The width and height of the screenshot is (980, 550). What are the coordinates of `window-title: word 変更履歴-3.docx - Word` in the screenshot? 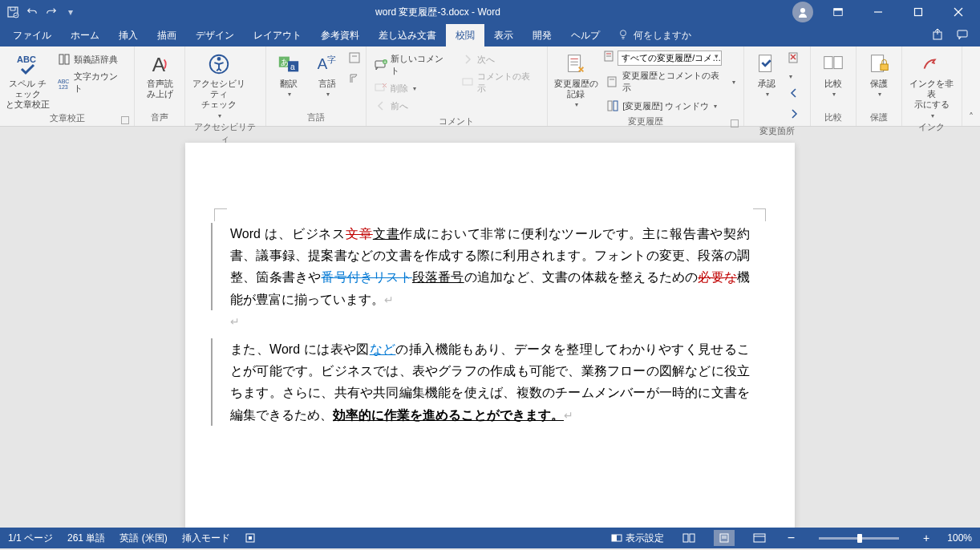 It's located at (438, 13).